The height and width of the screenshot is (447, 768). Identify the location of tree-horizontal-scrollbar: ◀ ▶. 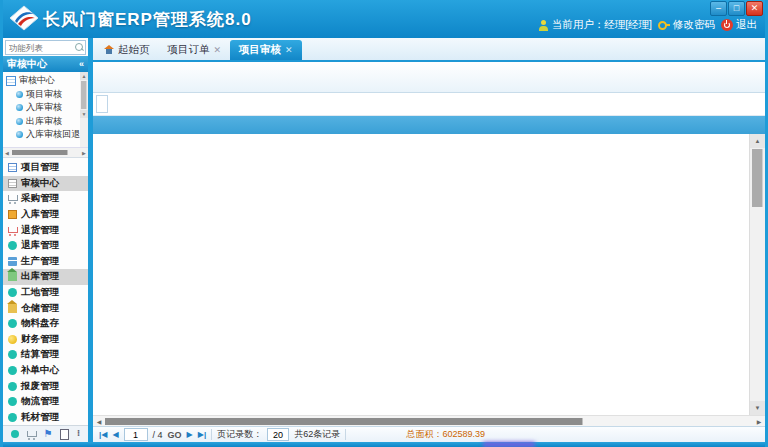
(46, 153).